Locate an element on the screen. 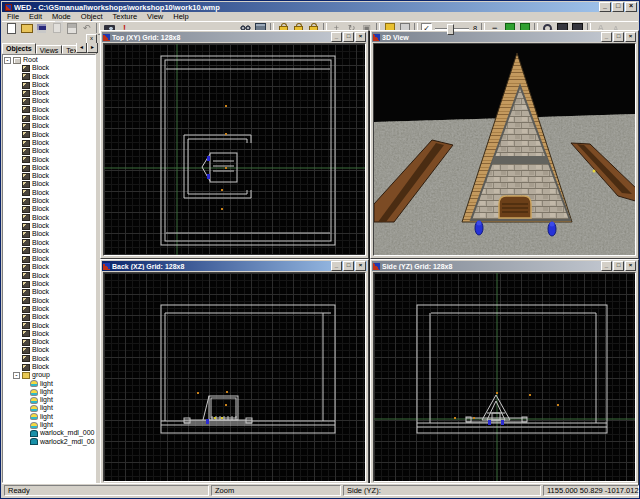 This screenshot has width=640, height=499. tree-item-root: -Root is located at coordinates (49, 60).